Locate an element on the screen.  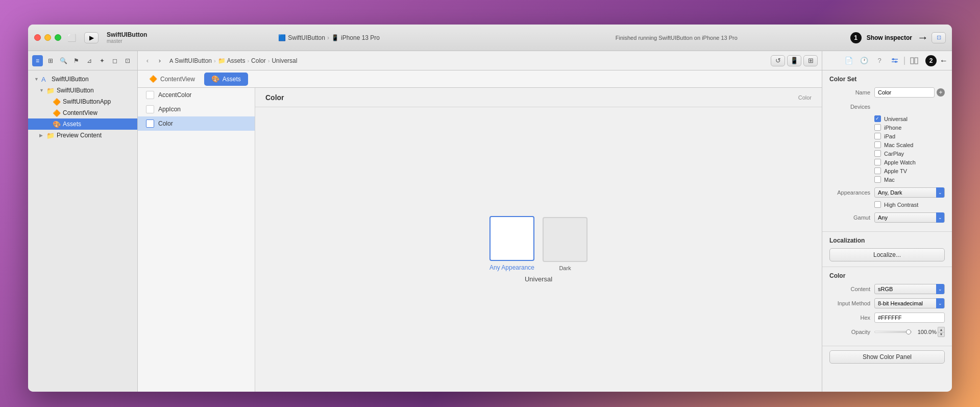
back-button: ‹ is located at coordinates (148, 61).